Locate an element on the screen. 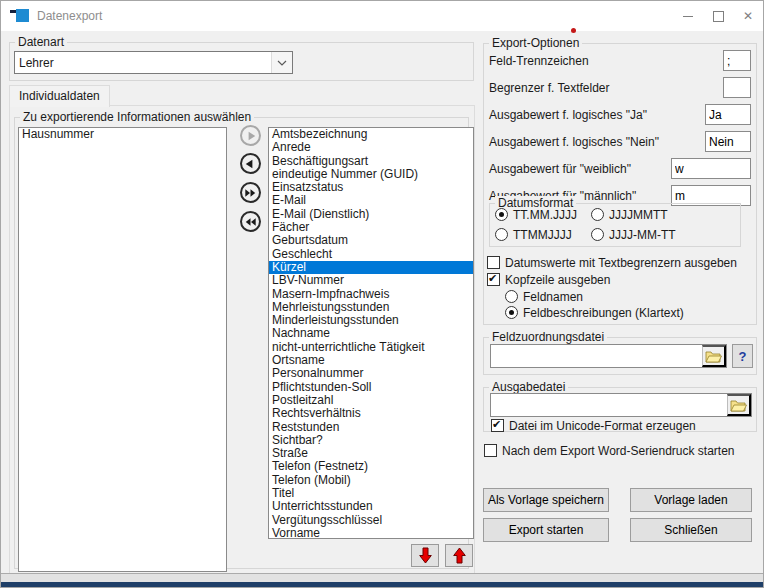 The width and height of the screenshot is (764, 588). move-all-left-button is located at coordinates (250, 222).